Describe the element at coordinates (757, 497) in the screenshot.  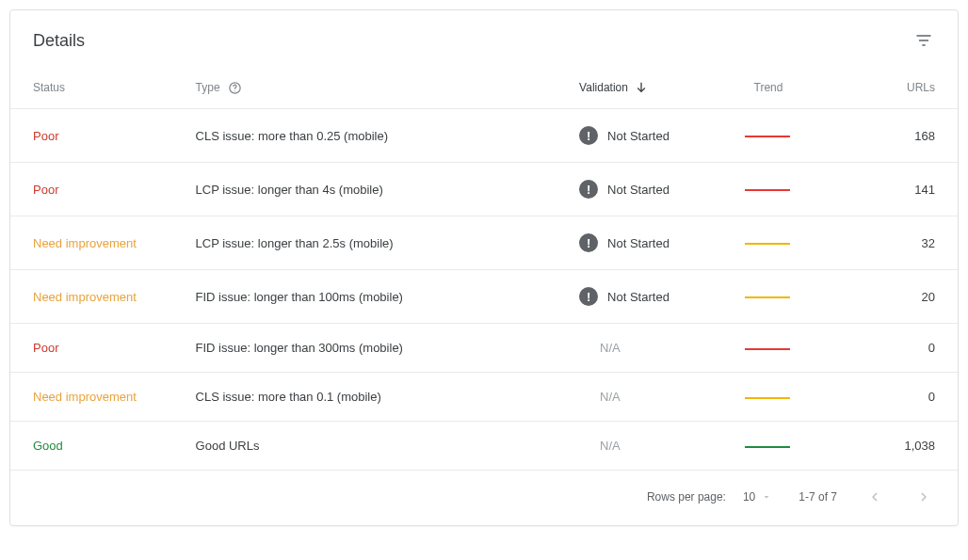
I see `rows-per-page-select: 10` at that location.